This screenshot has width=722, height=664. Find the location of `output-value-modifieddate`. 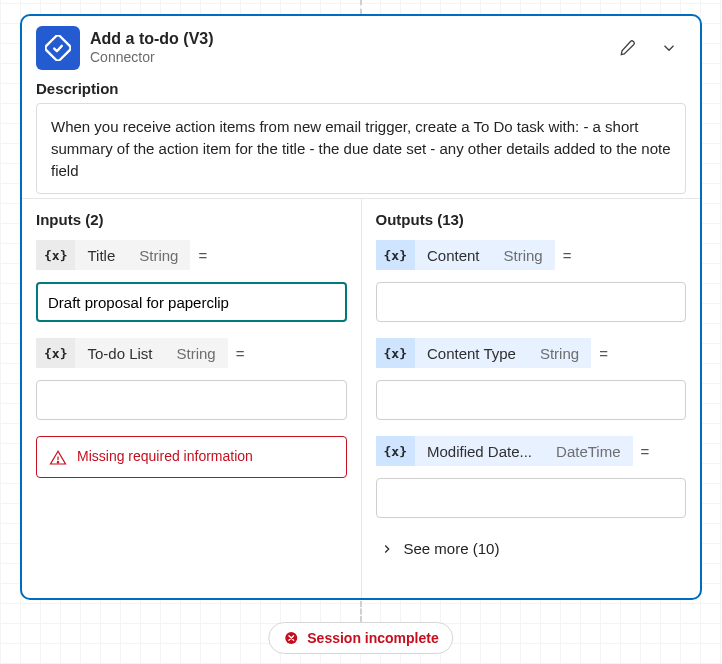

output-value-modifieddate is located at coordinates (532, 498).